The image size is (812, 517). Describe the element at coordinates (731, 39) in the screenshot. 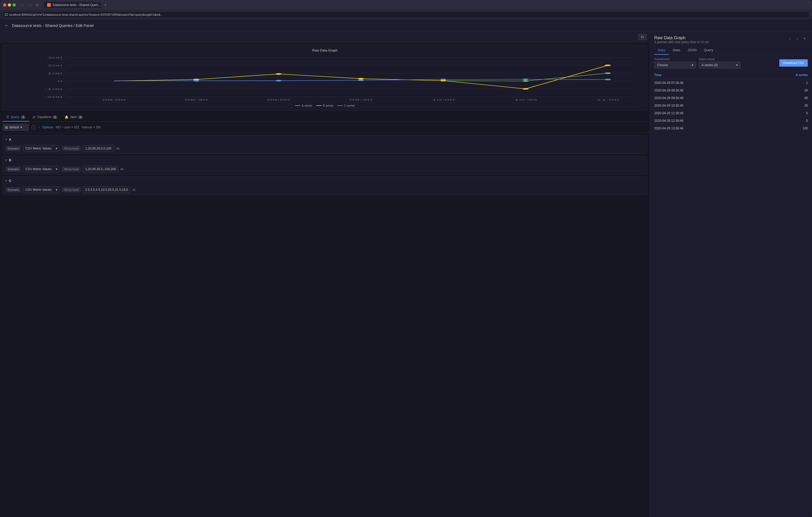

I see `right-panel-header: Raw Data Graph 3 queries with total quer…` at that location.